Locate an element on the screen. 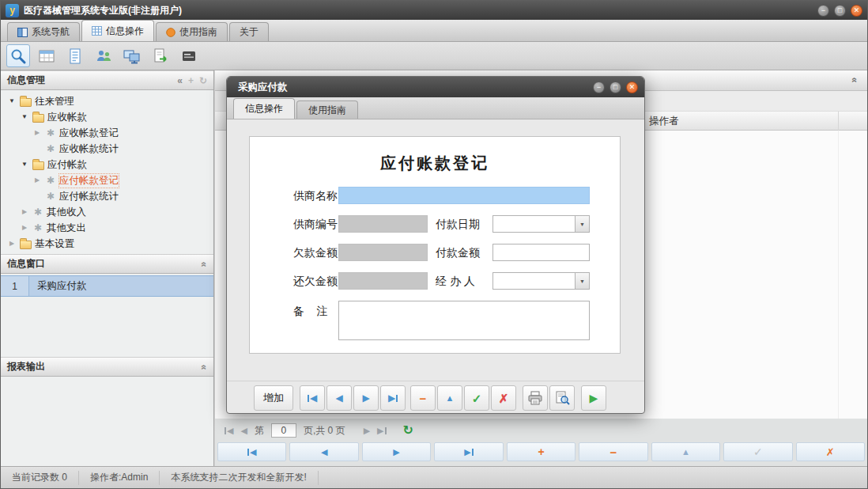 This screenshot has width=868, height=489. tree-item-payables-stats: ▶ ✱ 应付帐款统计 is located at coordinates (108, 196).